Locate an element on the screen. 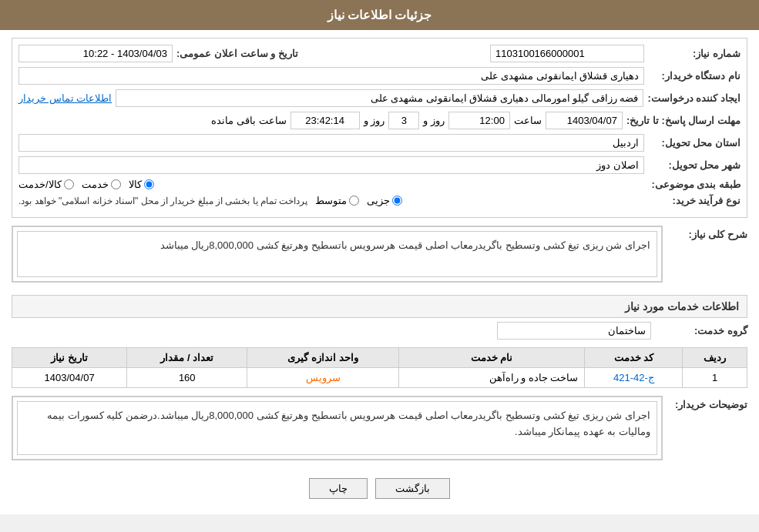 The image size is (759, 532). announce-value: 1403/04/03 - 10:22 is located at coordinates (96, 54).